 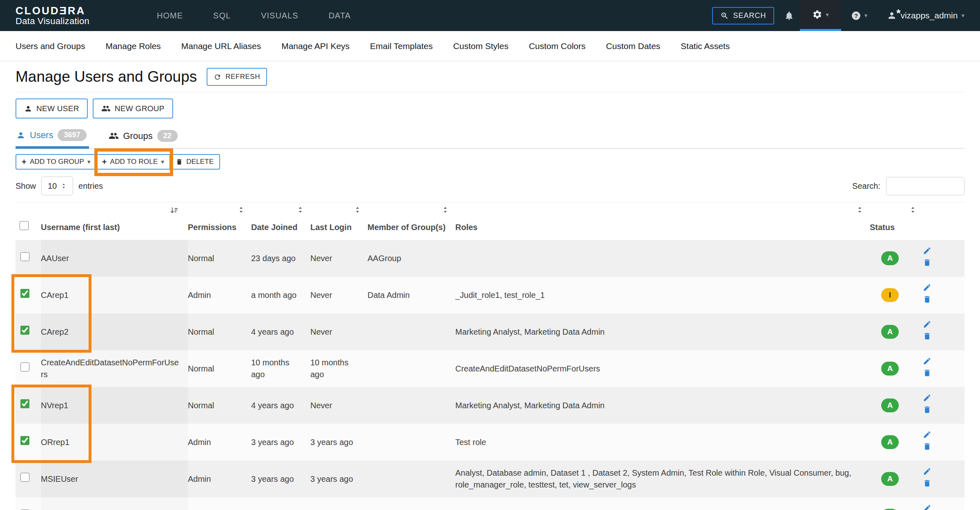 What do you see at coordinates (490, 109) in the screenshot?
I see `create-buttons-row: NEW USER NEW GROUP` at bounding box center [490, 109].